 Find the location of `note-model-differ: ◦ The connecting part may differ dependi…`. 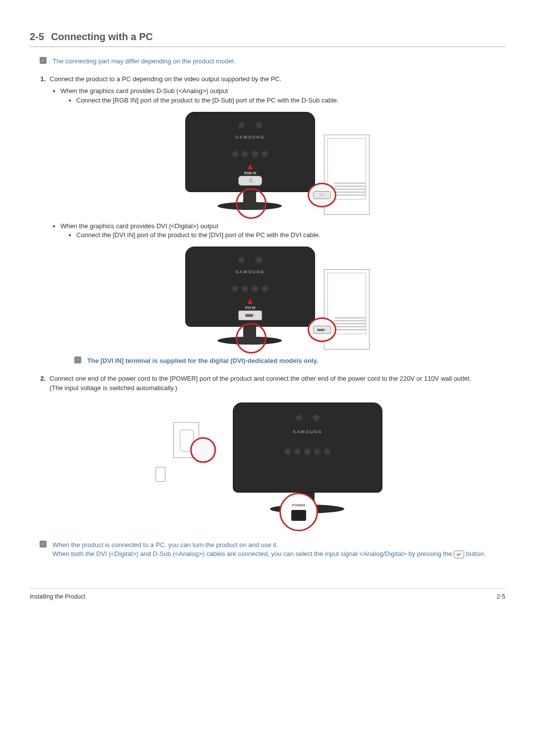

note-model-differ: ◦ The connecting part may differ dependi… is located at coordinates (272, 61).